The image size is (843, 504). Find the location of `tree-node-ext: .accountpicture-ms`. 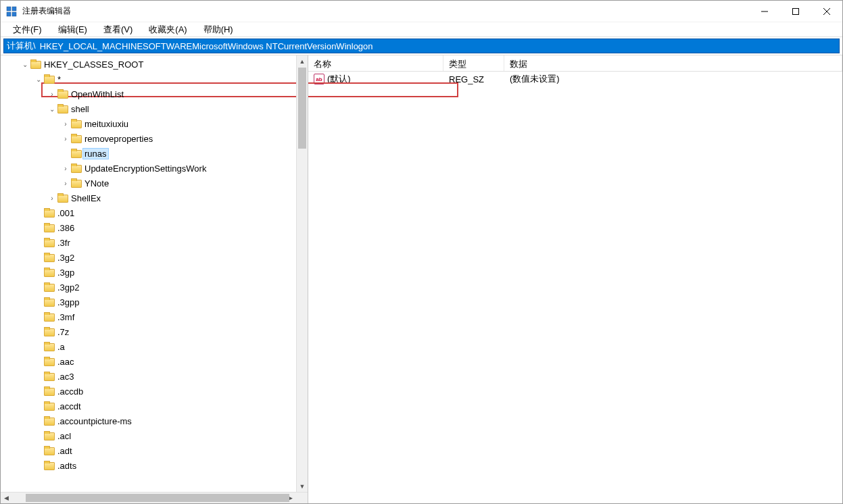

tree-node-ext: .accountpicture-ms is located at coordinates (154, 421).